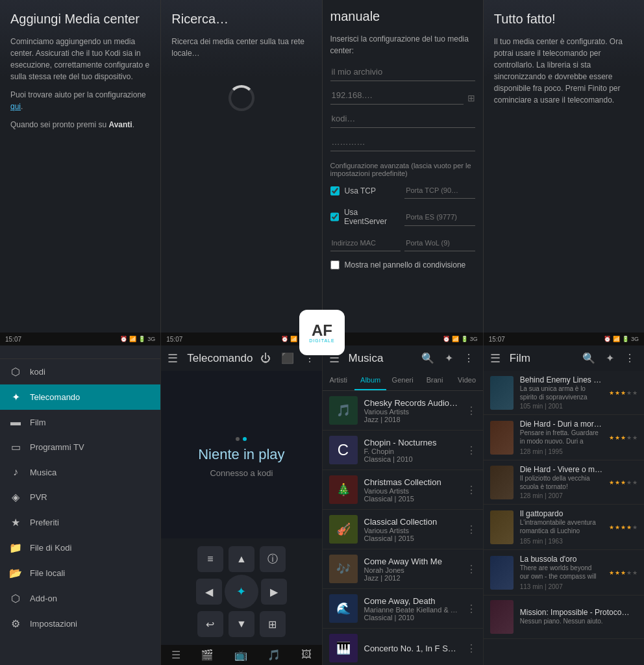 Image resolution: width=644 pixels, height=665 pixels. What do you see at coordinates (80, 125) in the screenshot?
I see `panel1-body3: Quando sei pronto premi su Avanti.` at bounding box center [80, 125].